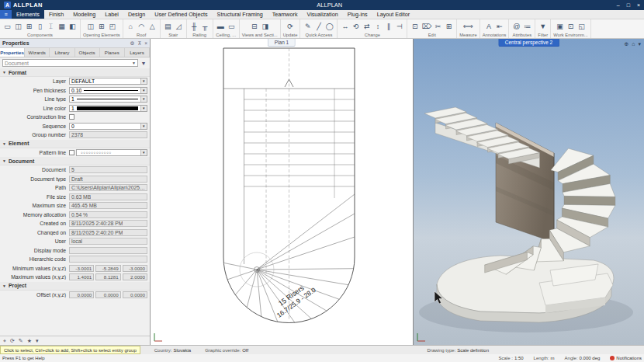  Describe the element at coordinates (583, 358) in the screenshot. I see `angle-status: Angle:0.000 deg` at that location.